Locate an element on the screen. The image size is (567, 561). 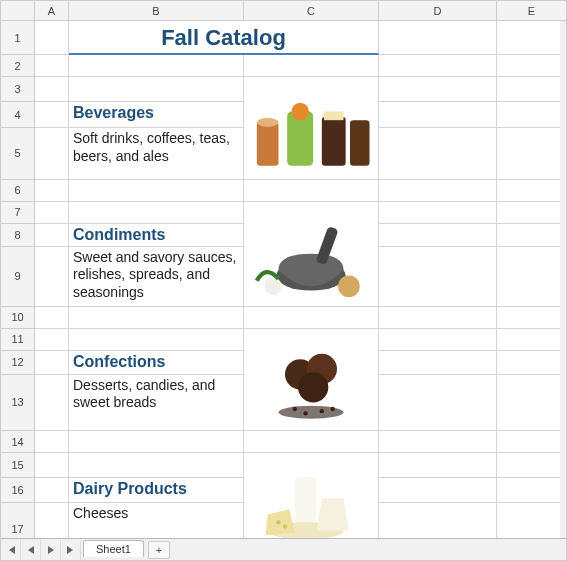
cell-A2 is located at coordinates (52, 66).